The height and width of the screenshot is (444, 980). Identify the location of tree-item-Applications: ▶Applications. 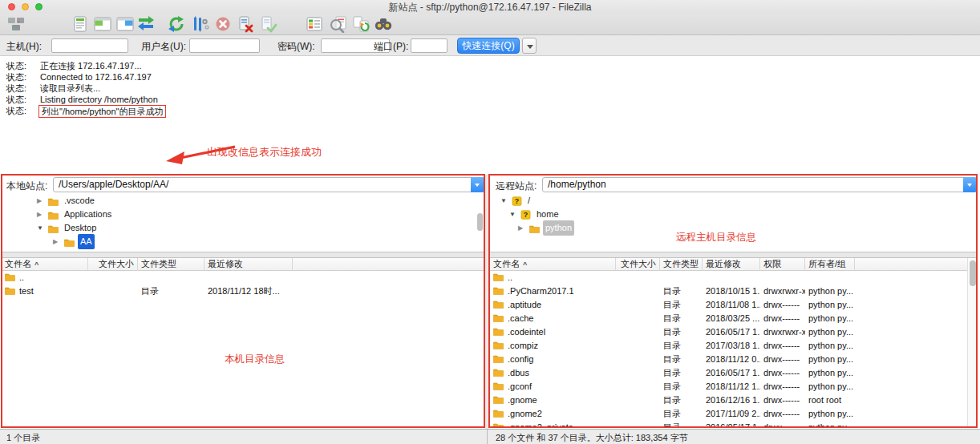
(243, 215).